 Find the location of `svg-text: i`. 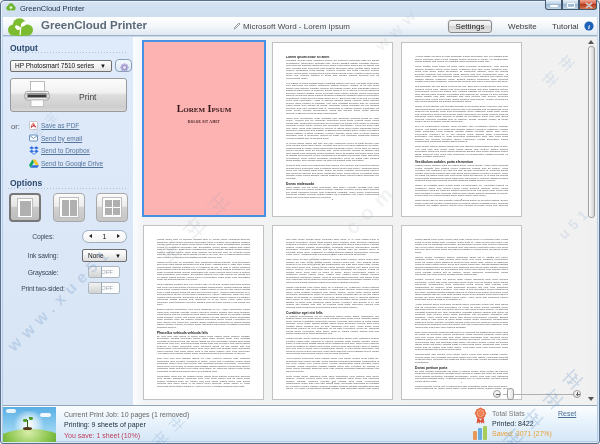

svg-text: i is located at coordinates (589, 27).